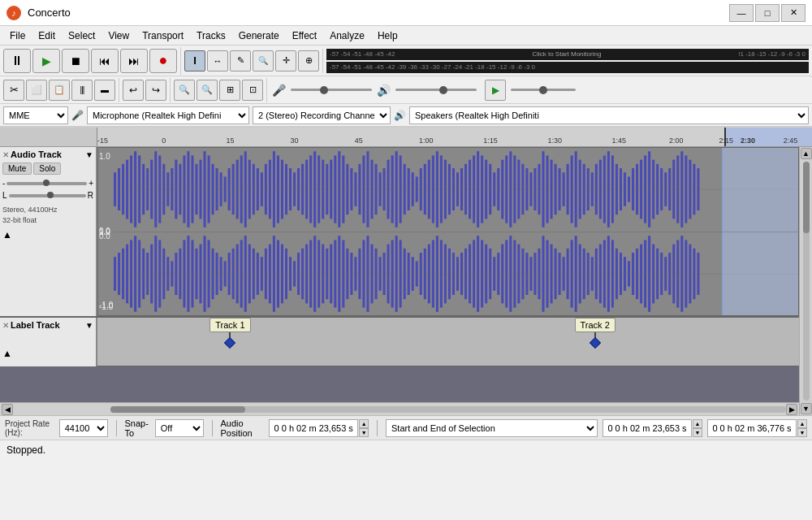  I want to click on ruler-mark: 1:45, so click(620, 141).